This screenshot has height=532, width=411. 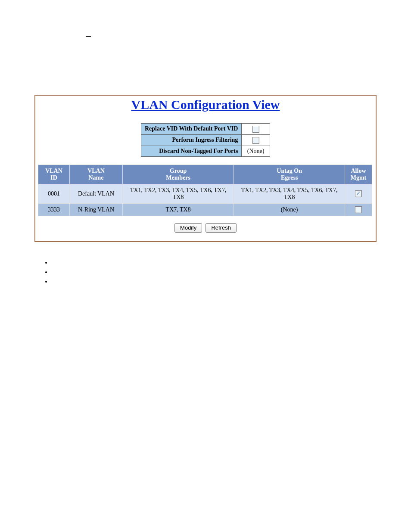 What do you see at coordinates (191, 129) in the screenshot?
I see `setting-label: Replace VID With Default Port VID` at bounding box center [191, 129].